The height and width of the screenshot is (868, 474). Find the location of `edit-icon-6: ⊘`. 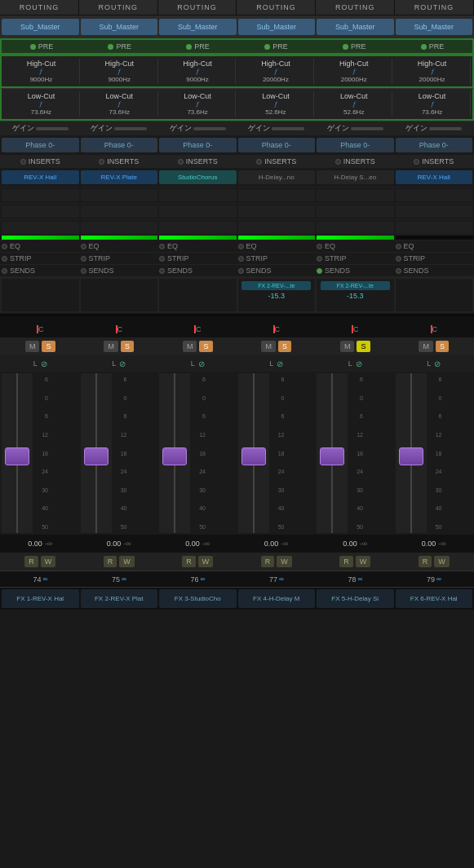

edit-icon-6: ⊘ is located at coordinates (437, 364).